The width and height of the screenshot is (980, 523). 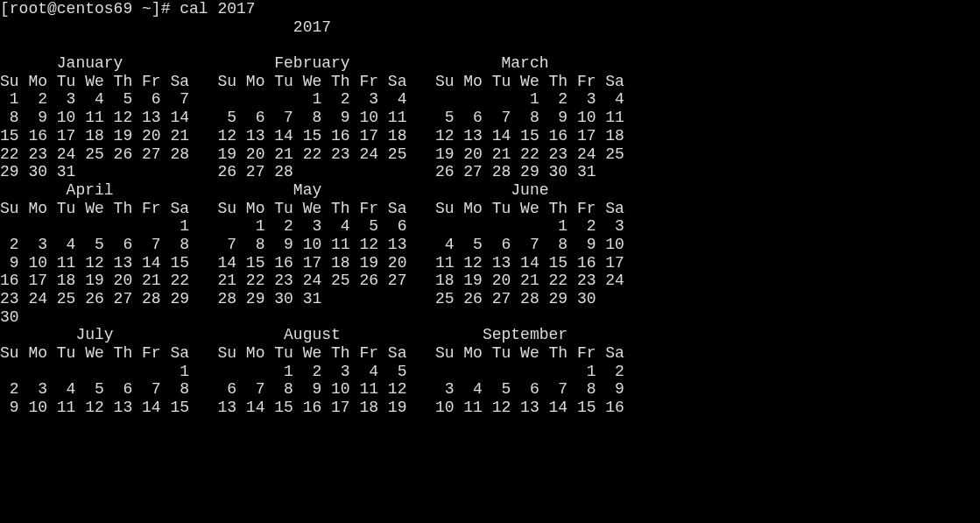 I want to click on command-text: cal 2017, so click(x=217, y=9).